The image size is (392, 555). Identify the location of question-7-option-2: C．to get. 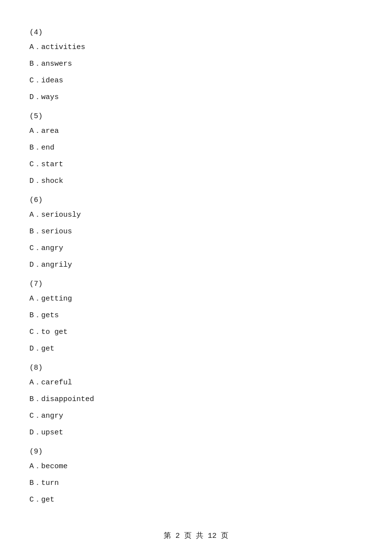
(196, 332).